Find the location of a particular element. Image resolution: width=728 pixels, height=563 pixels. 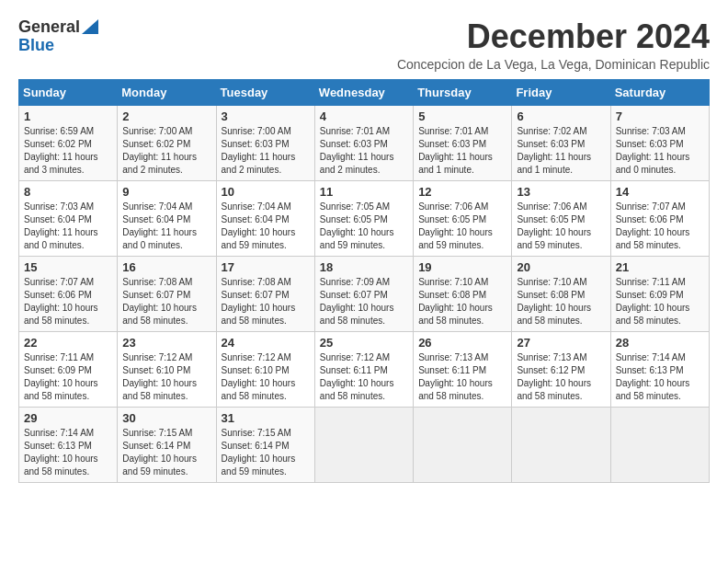

day-detail: Sunrise: 7:03 AM Sunset: 6:03 PM Dayligh… is located at coordinates (653, 151).